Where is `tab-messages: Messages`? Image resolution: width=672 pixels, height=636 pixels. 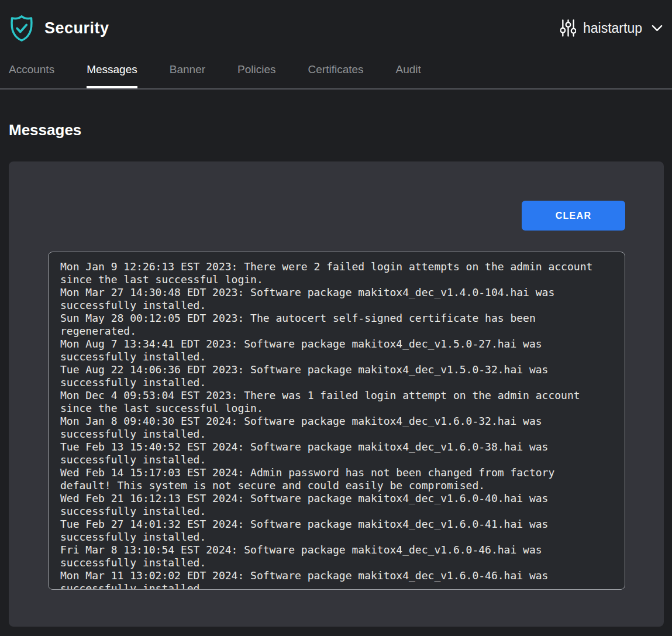
tab-messages: Messages is located at coordinates (112, 73).